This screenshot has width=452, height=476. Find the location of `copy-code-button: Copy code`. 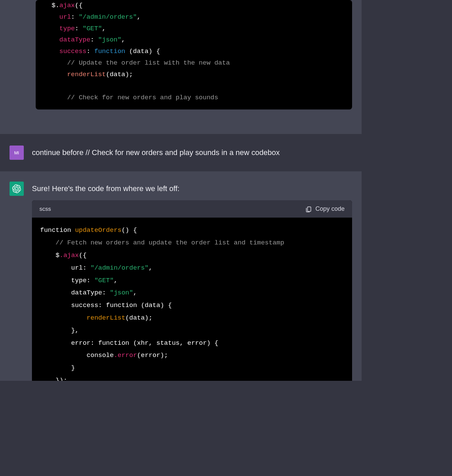

copy-code-button: Copy code is located at coordinates (325, 209).